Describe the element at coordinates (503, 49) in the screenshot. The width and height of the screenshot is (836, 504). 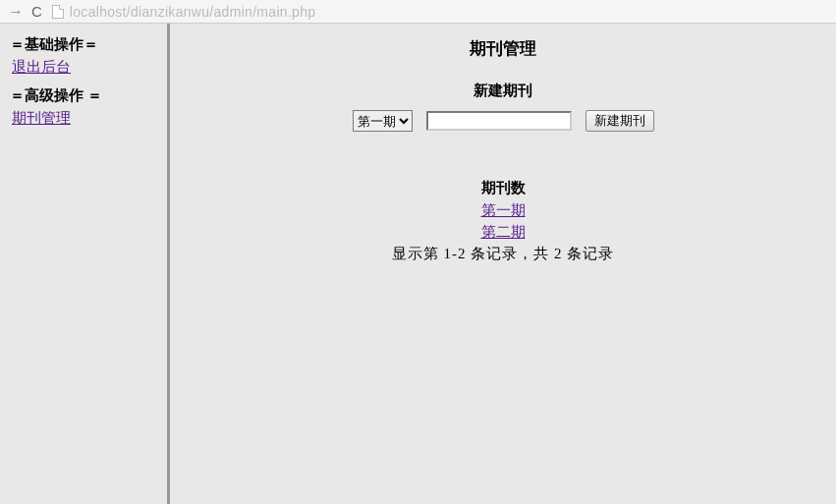
I see `page-title: 期刊管理` at that location.